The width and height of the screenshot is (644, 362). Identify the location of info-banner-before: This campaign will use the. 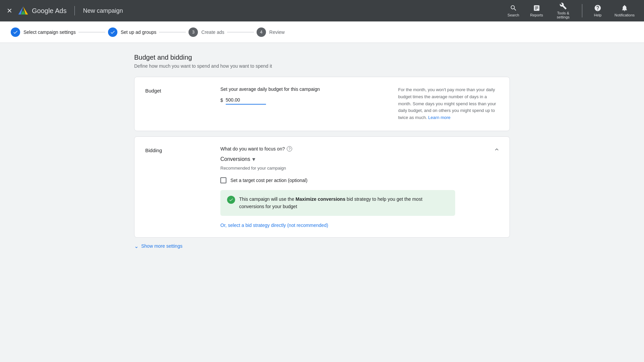
(267, 199).